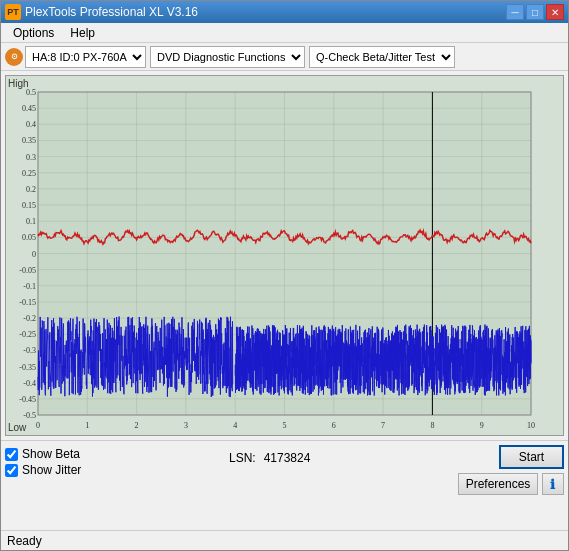 This screenshot has height=551, width=569. I want to click on toolbar: ⊙ HA:8 ID:0 PX-760A DVD Diagnostic Funct…, so click(284, 57).